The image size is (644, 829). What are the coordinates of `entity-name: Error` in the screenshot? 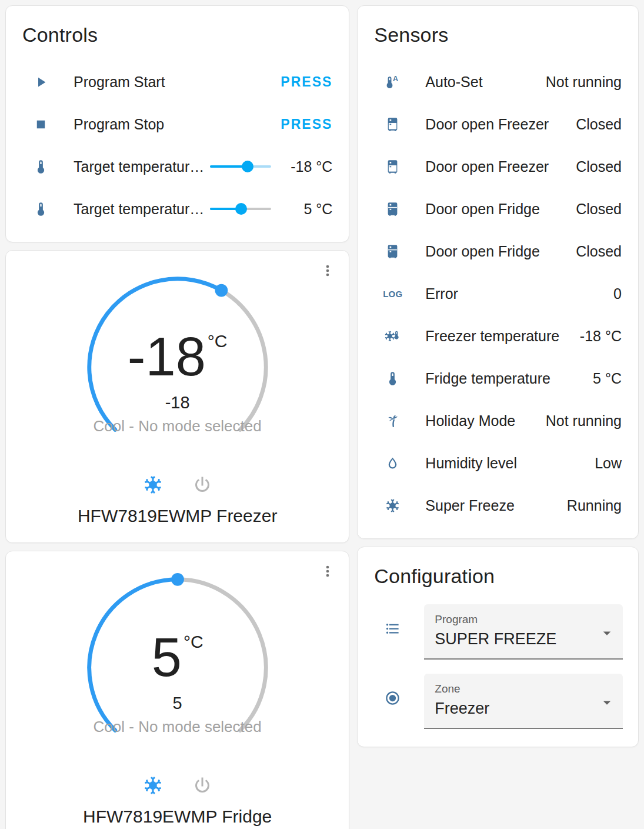 It's located at (516, 294).